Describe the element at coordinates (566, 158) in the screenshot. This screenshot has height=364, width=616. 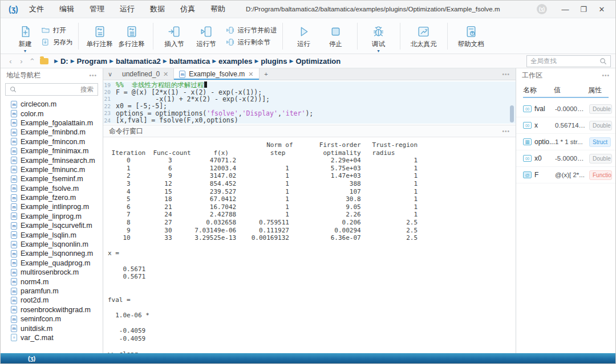
I see `workspace-row: x0-5.0000…Double` at that location.